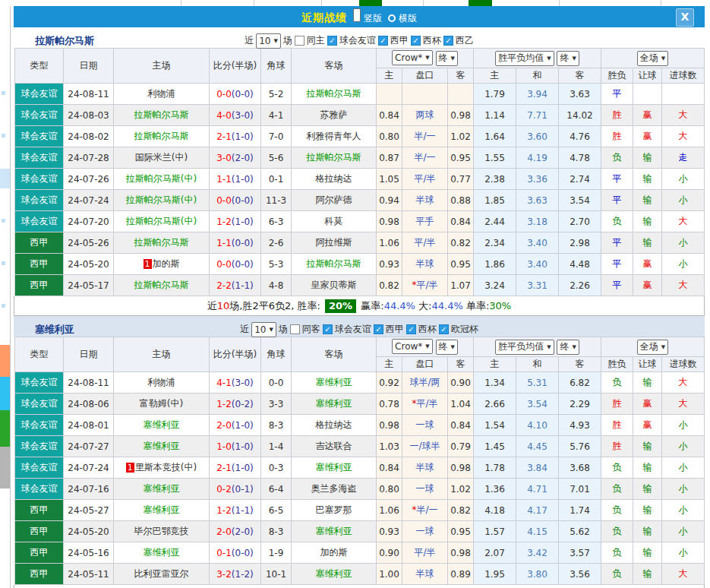  What do you see at coordinates (373, 18) in the screenshot?
I see `radio-label: 竖版` at bounding box center [373, 18].